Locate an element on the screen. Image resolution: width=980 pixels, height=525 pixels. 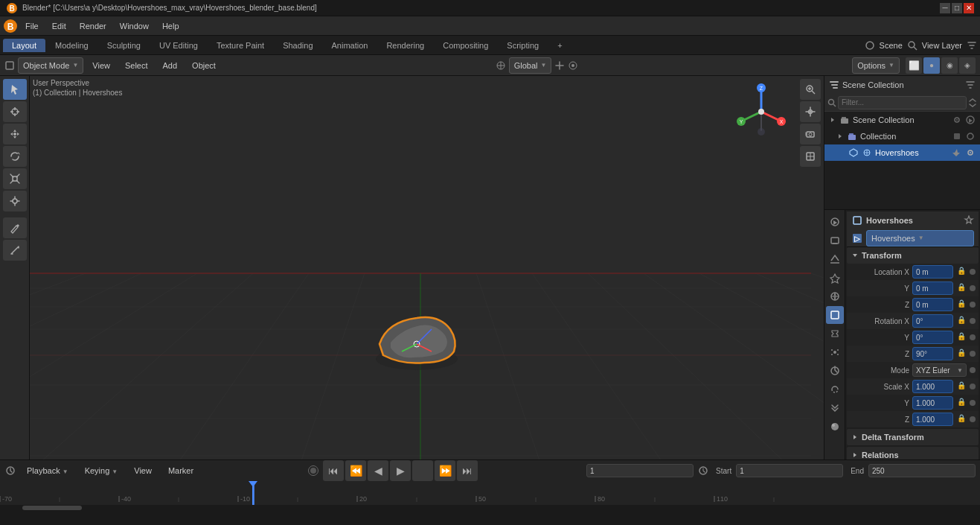
jump-to-end-button: ⏭ is located at coordinates (467, 471).